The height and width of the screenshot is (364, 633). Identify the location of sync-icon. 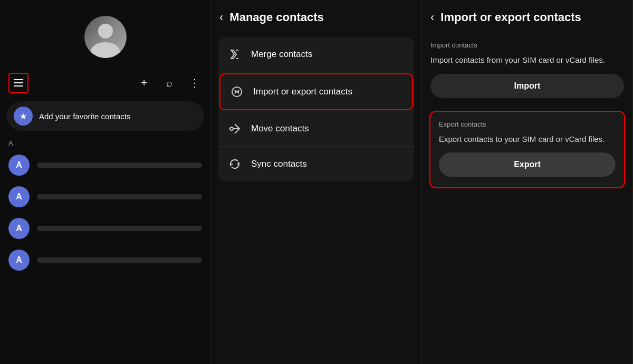
(235, 164).